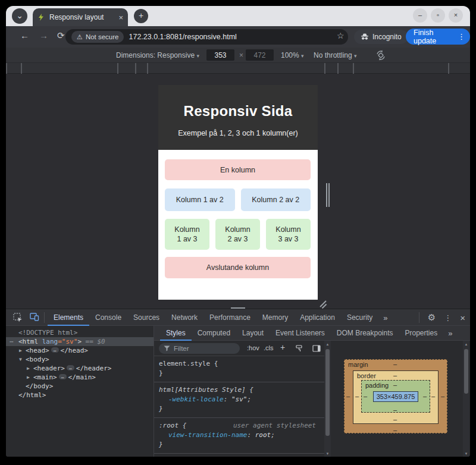 The image size is (476, 465). Describe the element at coordinates (328, 195) in the screenshot. I see `viewport-resize-handle-right` at that location.